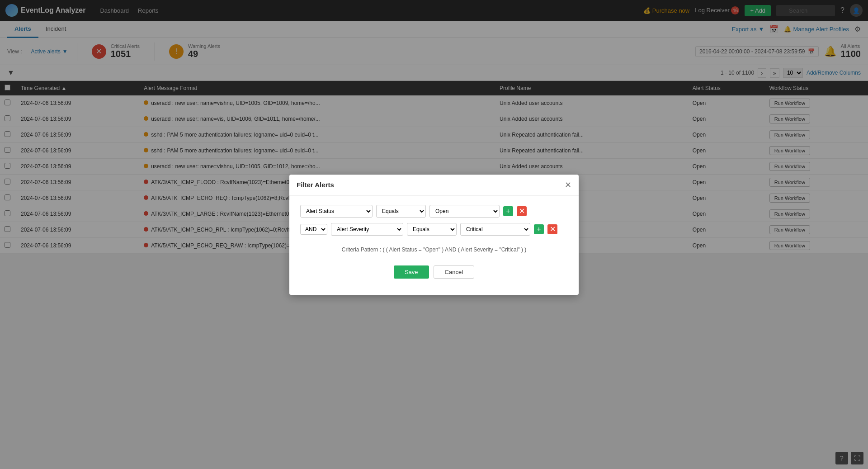  I want to click on filter2-operator-select: Equals Not Equals Contains, so click(432, 229).